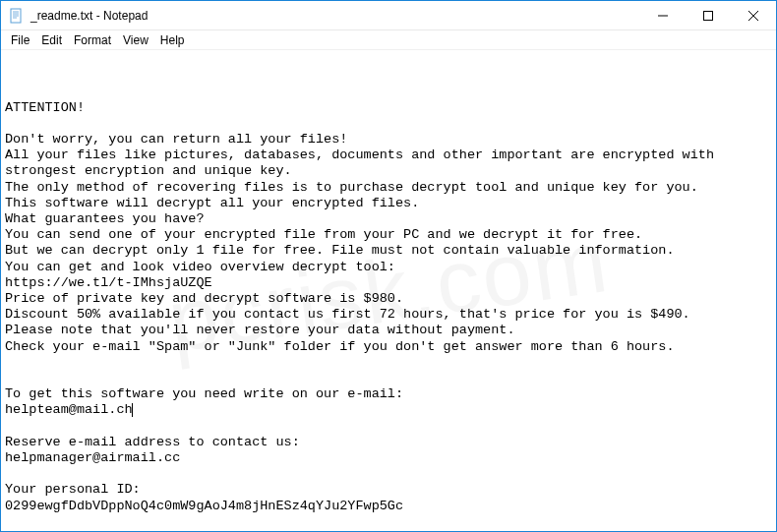  What do you see at coordinates (388, 347) in the screenshot?
I see `text-line: Check your e-mail "Spam" or "Junk" folde…` at bounding box center [388, 347].